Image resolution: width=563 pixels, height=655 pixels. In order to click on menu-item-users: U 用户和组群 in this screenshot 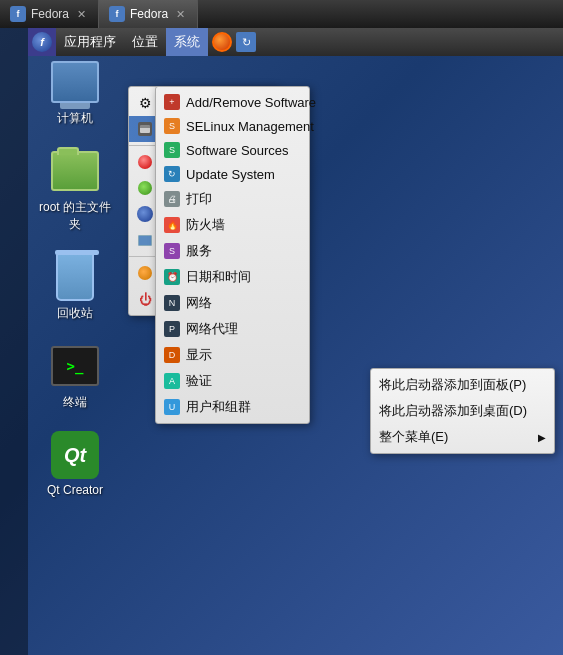, I will do `click(232, 407)`.